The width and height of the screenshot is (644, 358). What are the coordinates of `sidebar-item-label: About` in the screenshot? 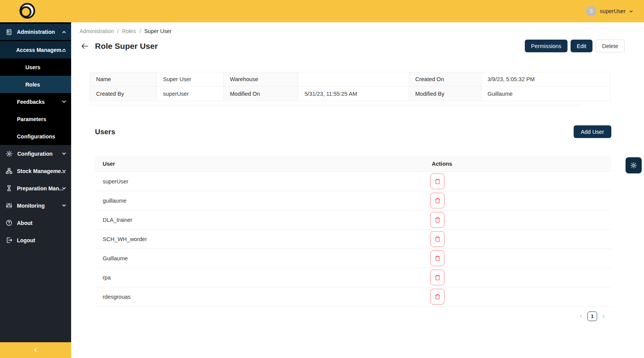 It's located at (25, 223).